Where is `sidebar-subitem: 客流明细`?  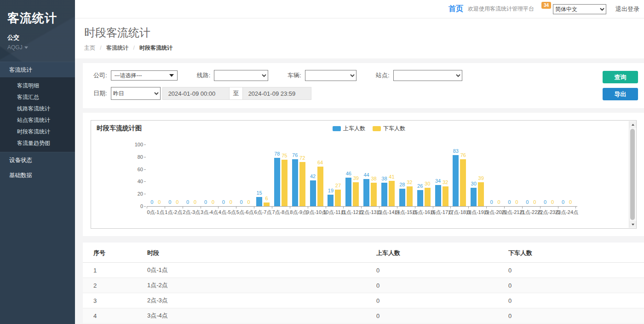
sidebar-subitem: 客流明细 is located at coordinates (38, 86).